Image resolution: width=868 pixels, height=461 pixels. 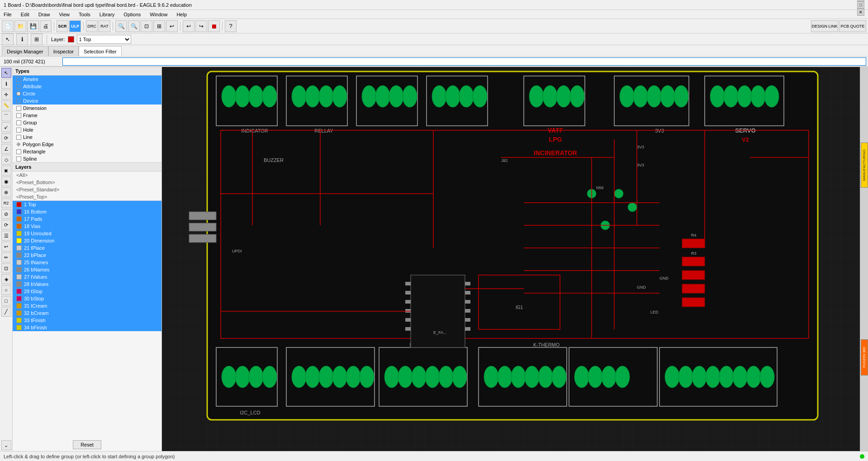 I want to click on layer-20-dimension: 20 Dimension, so click(x=87, y=241).